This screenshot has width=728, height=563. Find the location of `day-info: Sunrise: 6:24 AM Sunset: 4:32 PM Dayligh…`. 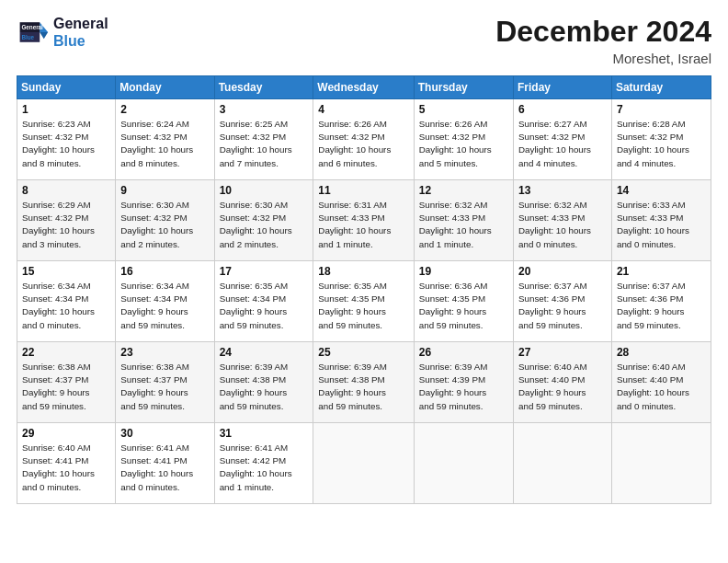

day-info: Sunrise: 6:24 AM Sunset: 4:32 PM Dayligh… is located at coordinates (165, 144).